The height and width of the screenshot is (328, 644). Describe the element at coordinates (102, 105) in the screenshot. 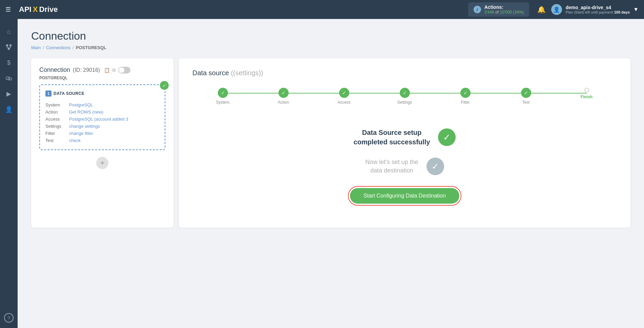

I see `table-row: SystemPostgreSQL` at that location.